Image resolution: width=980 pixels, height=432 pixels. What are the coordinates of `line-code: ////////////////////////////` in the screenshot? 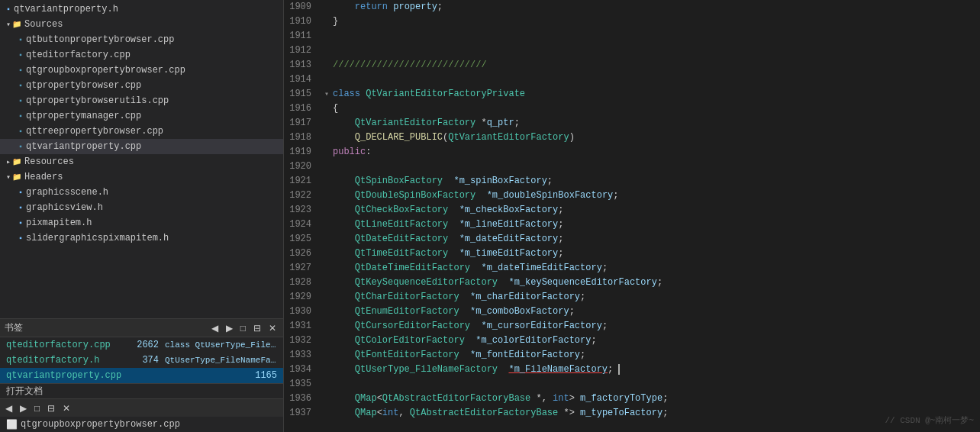 It's located at (656, 66).